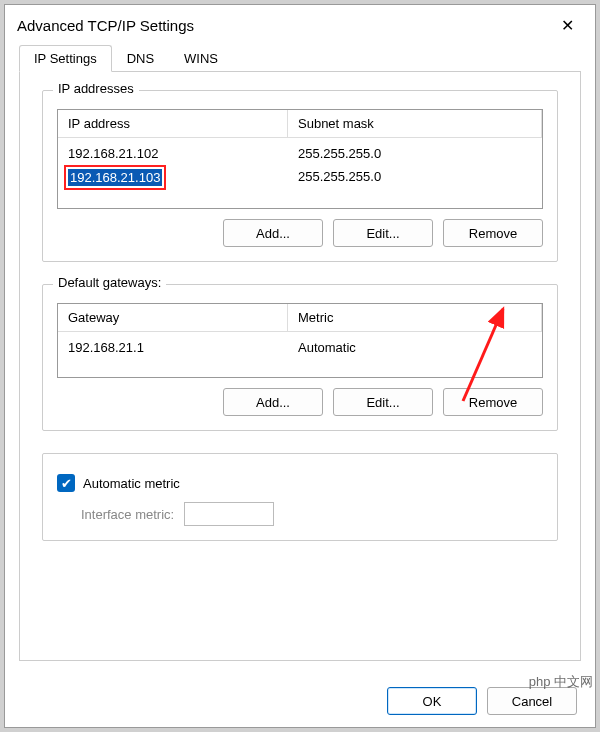 Image resolution: width=600 pixels, height=732 pixels. Describe the element at coordinates (300, 497) in the screenshot. I see `group-metric: ✔ Automatic metric Interface metric:` at that location.